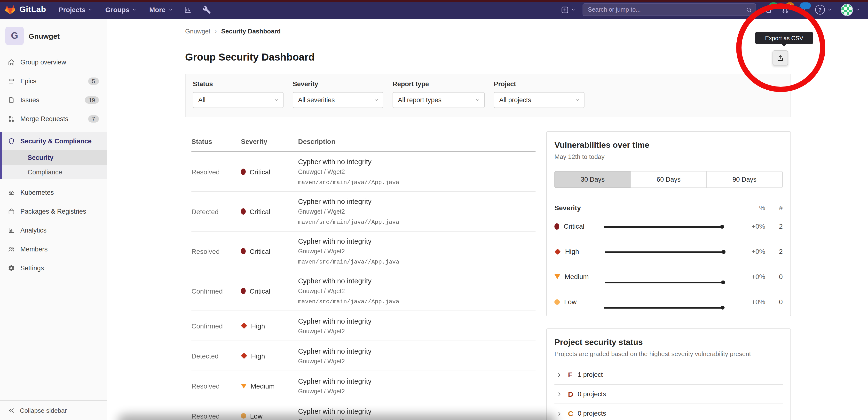 This screenshot has width=868, height=420. I want to click on severity-trend-row: Low +0% 0, so click(669, 302).